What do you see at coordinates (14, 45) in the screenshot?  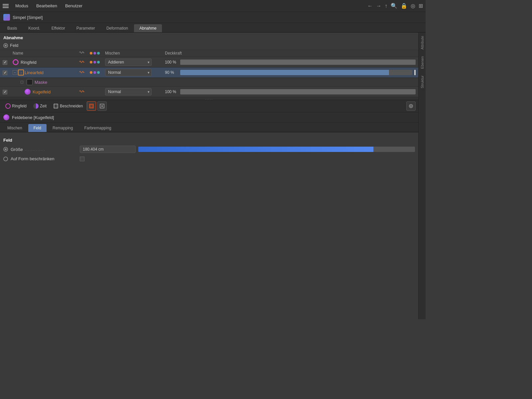 I see `feld-label: Feld` at bounding box center [14, 45].